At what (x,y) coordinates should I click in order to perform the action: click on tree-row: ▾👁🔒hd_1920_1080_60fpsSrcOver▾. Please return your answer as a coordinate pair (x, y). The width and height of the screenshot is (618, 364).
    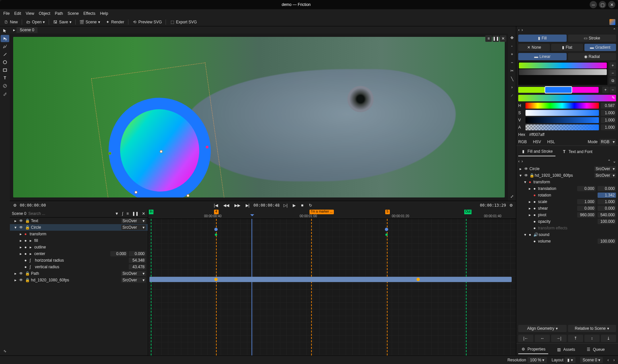
    Looking at the image, I should click on (567, 175).